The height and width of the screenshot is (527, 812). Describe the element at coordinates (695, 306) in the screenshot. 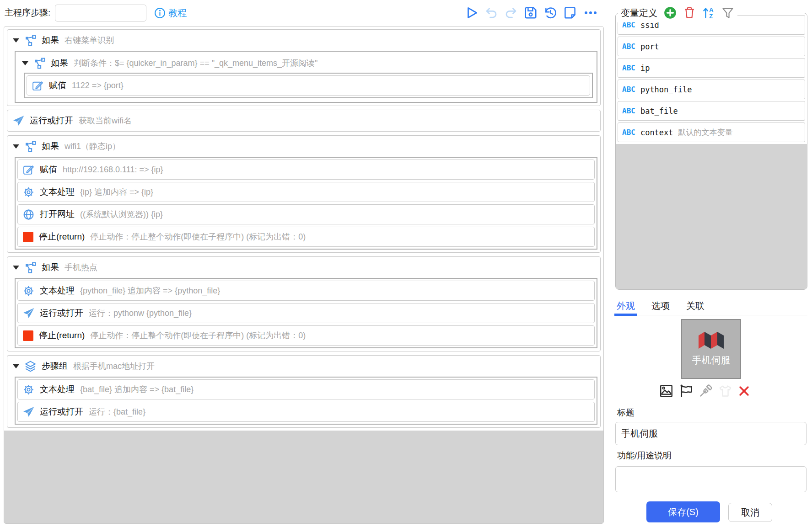

I see `tab-relations: 关联` at that location.